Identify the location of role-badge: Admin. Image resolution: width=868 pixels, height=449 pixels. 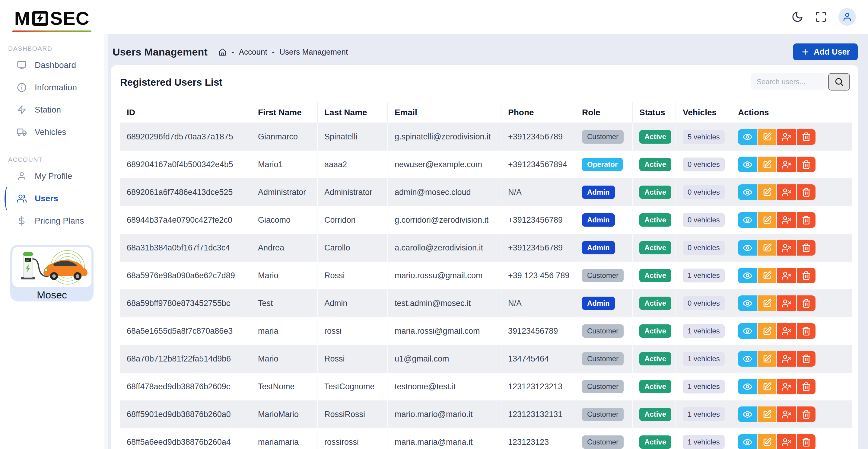
(598, 220).